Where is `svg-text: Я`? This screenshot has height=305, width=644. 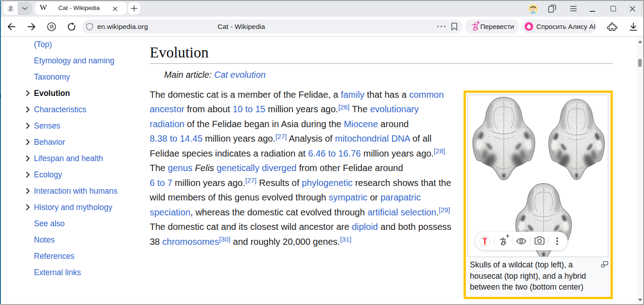
svg-text: Я is located at coordinates (52, 27).